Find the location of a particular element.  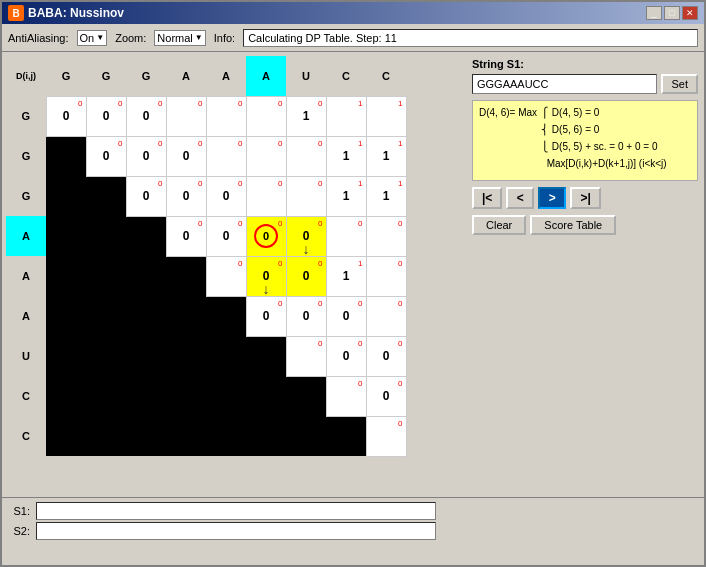

maximize-button: □ is located at coordinates (672, 13).